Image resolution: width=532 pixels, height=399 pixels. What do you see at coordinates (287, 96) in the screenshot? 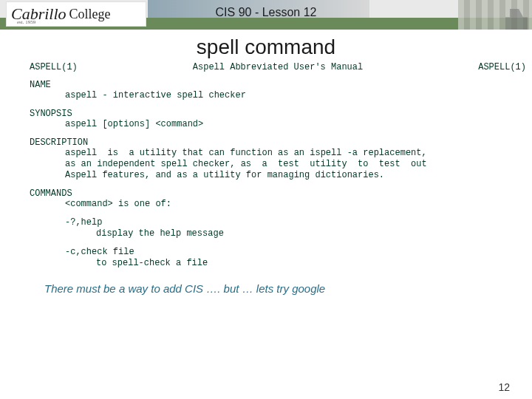
I see `name-body: aspell - interactive spell checker` at bounding box center [287, 96].